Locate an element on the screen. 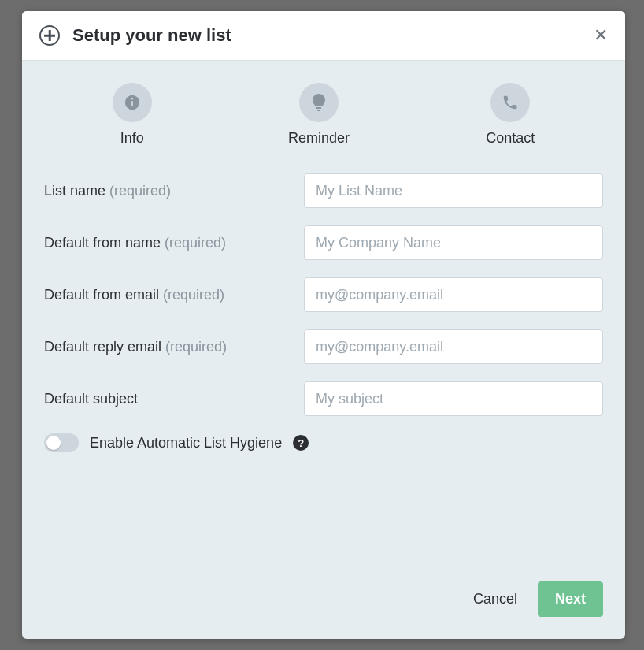  step-contact: Contact is located at coordinates (510, 115).